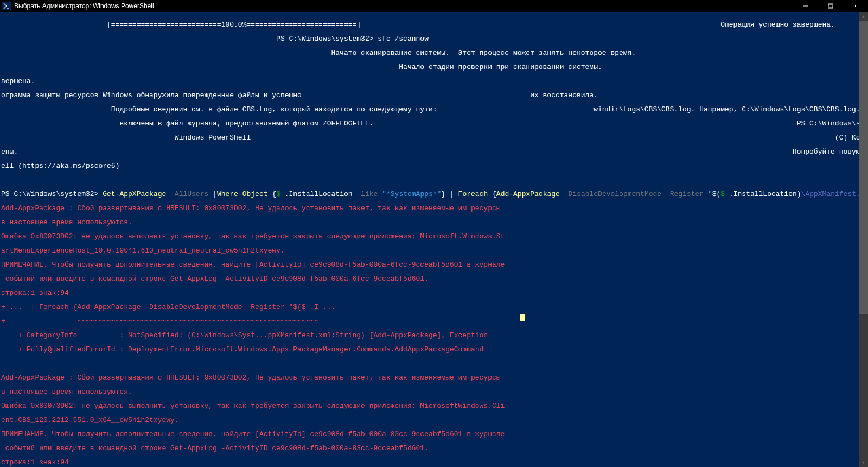 Image resolution: width=868 pixels, height=467 pixels. What do you see at coordinates (434, 350) in the screenshot?
I see `error-line: + FullyQualifiedErrorId : DeploymentErro…` at bounding box center [434, 350].